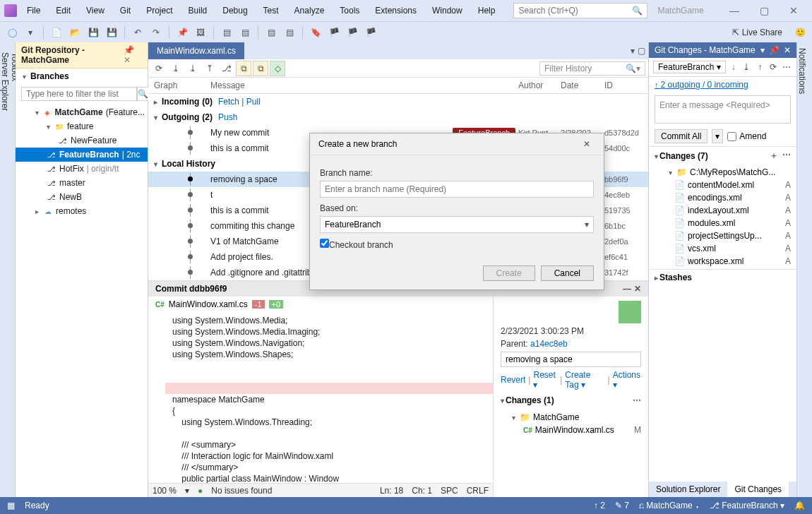  Describe the element at coordinates (196, 51) in the screenshot. I see `document-tab: MainWindow.xaml.cs` at that location.